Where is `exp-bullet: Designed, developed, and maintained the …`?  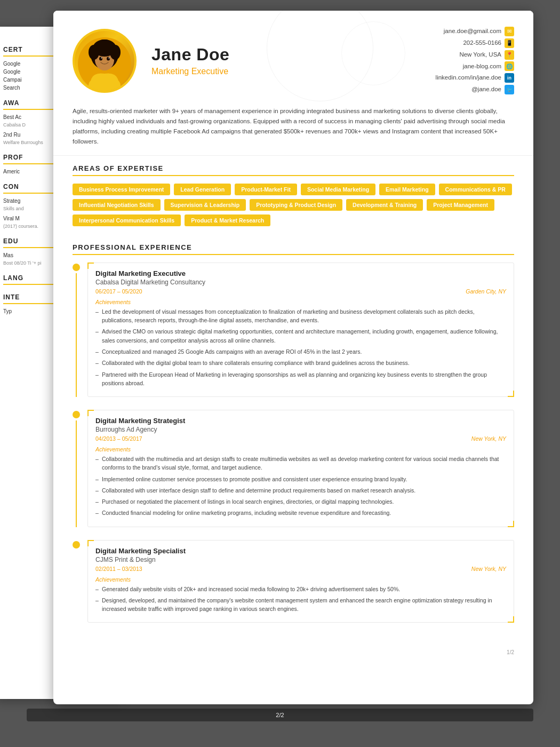 exp-bullet: Designed, developed, and maintained the … is located at coordinates (301, 605).